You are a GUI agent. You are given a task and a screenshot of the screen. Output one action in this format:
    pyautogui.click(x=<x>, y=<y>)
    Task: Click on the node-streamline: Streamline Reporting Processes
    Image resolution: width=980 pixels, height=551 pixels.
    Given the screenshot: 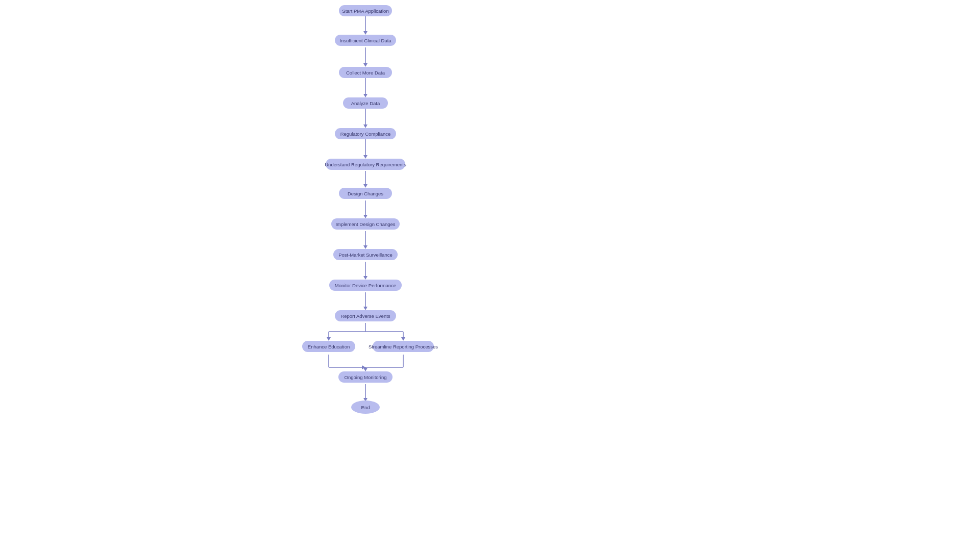 What is the action you would take?
    pyautogui.click(x=403, y=347)
    